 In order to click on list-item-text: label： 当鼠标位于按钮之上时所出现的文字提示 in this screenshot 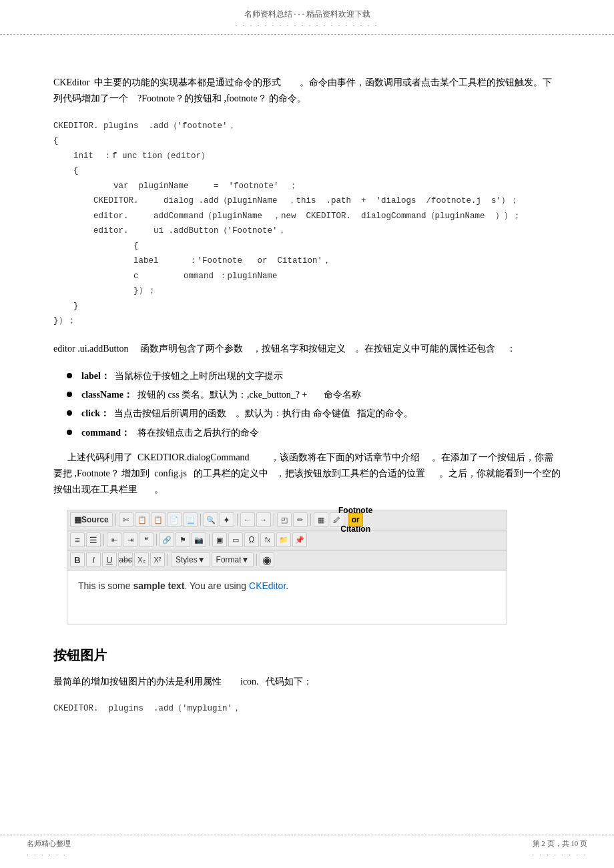, I will do `click(182, 376)`.